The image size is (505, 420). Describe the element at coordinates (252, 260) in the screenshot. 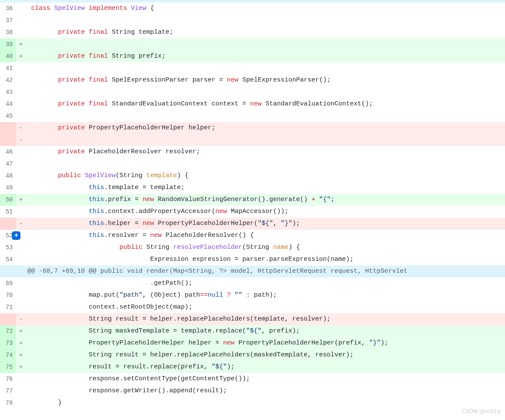

I see `code-row: 54 Expression expression = parser.parseE…` at that location.